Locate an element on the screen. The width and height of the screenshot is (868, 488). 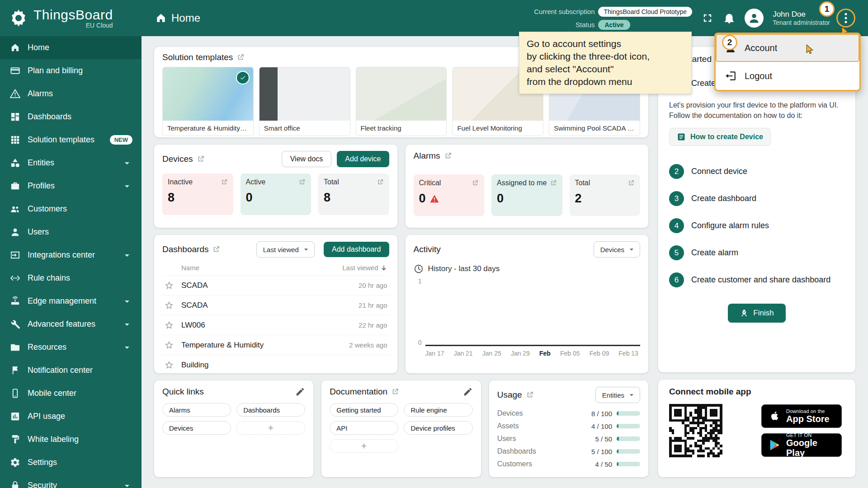
more-vert-icon is located at coordinates (846, 18).